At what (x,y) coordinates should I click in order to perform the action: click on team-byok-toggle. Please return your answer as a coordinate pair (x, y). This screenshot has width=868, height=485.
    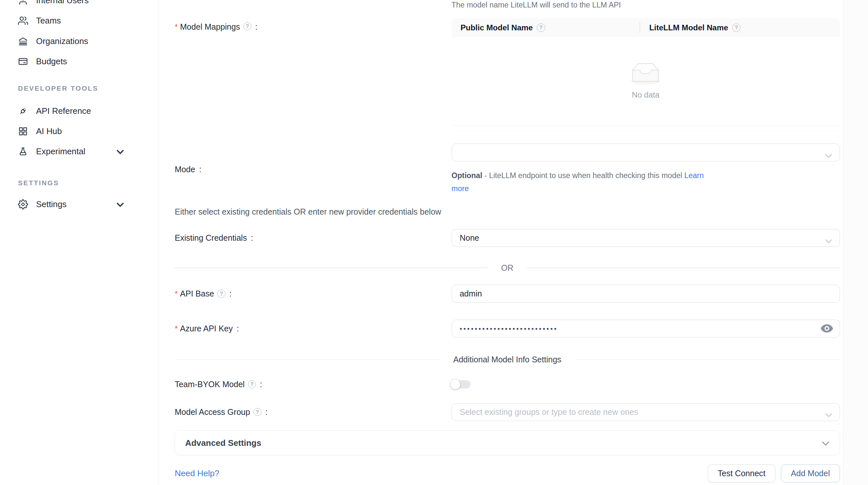
    Looking at the image, I should click on (461, 384).